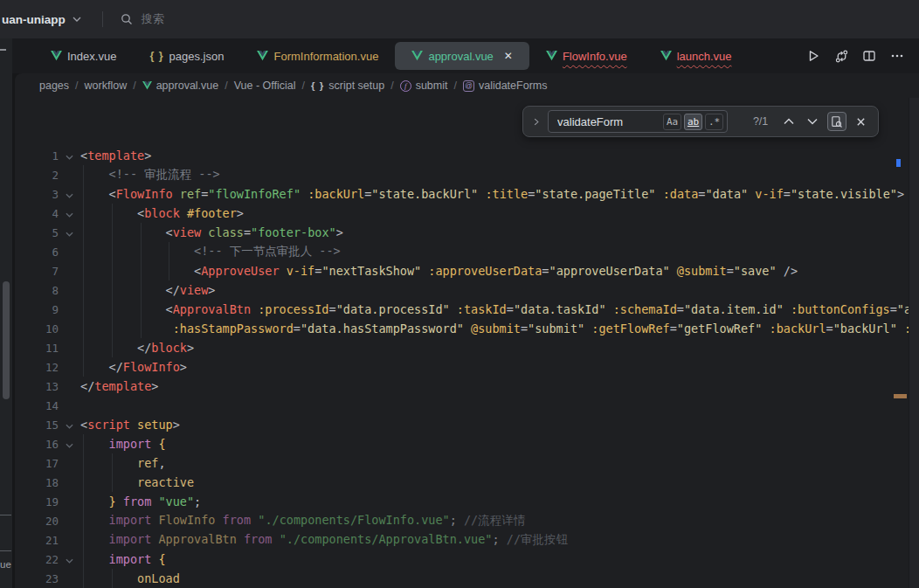 Image resolution: width=919 pixels, height=588 pixels. I want to click on code-text: <ApprovalBtn :processId="data.processId"…, so click(500, 309).